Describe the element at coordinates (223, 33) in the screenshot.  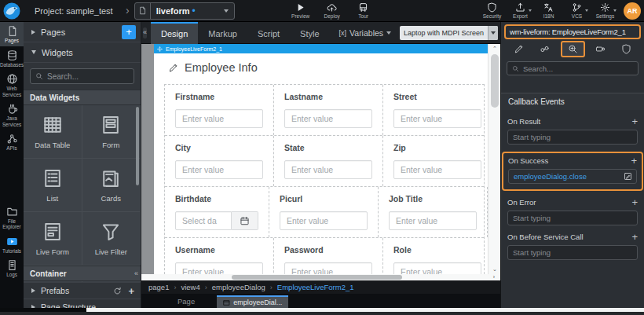
I see `tab-markup: Markup` at that location.